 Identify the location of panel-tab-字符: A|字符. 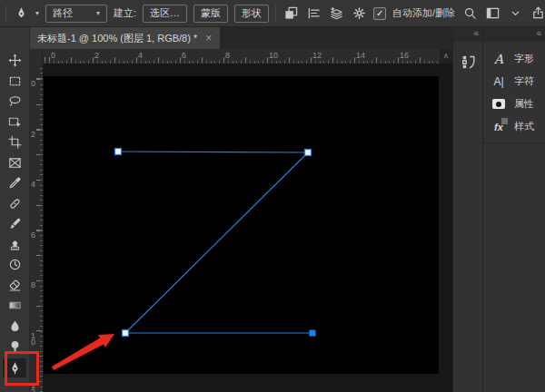
(514, 82).